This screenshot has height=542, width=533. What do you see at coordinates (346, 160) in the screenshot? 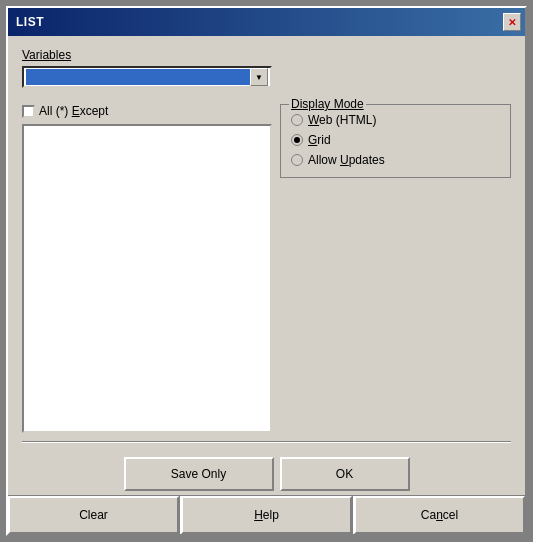
I see `radio-updates-label: Allow Updates` at bounding box center [346, 160].